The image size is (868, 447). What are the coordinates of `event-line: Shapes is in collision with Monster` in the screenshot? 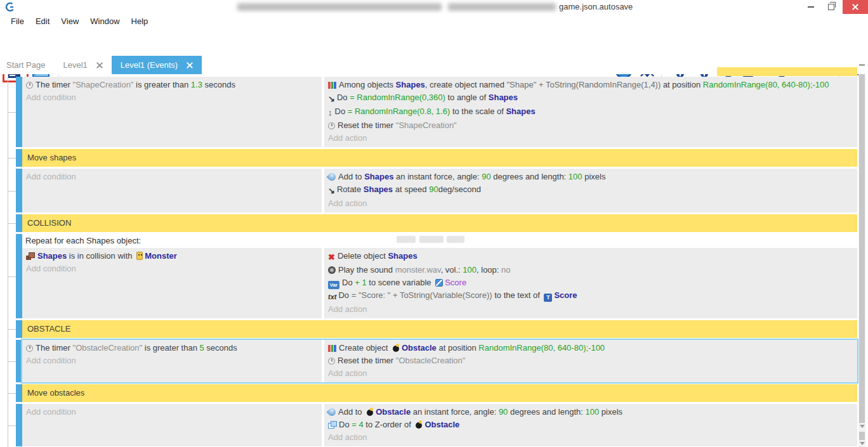 It's located at (172, 256).